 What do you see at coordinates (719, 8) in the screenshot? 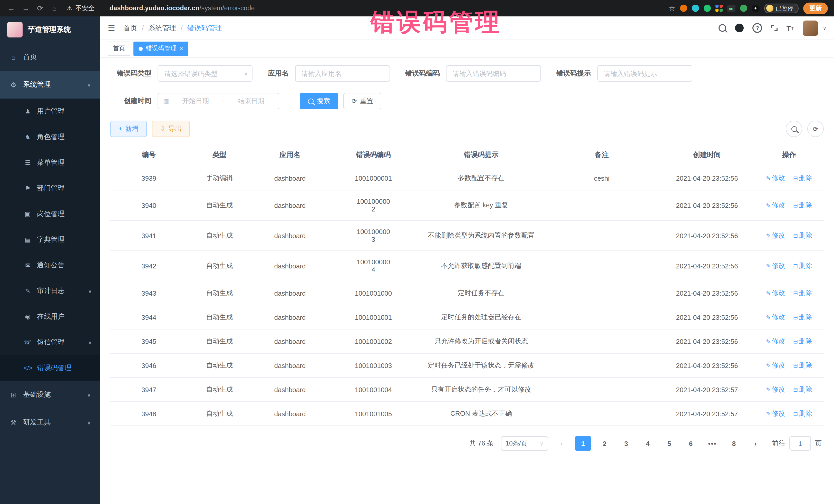
I see `extension-icon-grid` at bounding box center [719, 8].